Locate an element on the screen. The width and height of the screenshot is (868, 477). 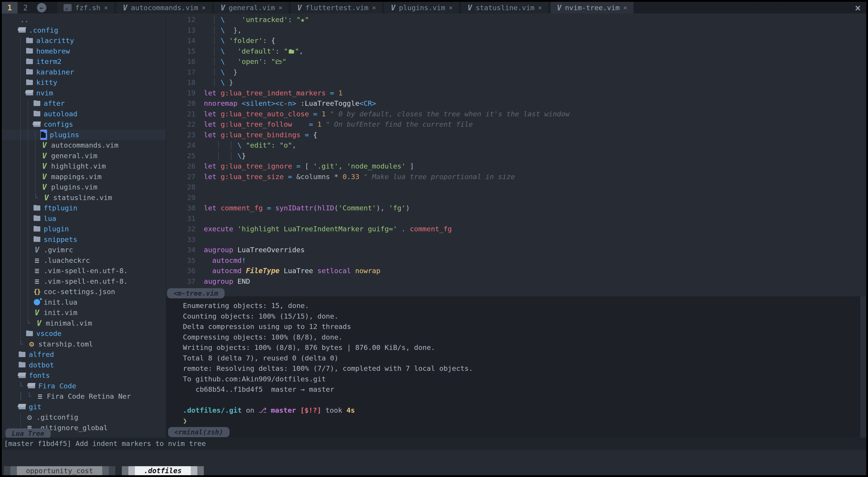
tree-row: homebrew is located at coordinates (84, 51).